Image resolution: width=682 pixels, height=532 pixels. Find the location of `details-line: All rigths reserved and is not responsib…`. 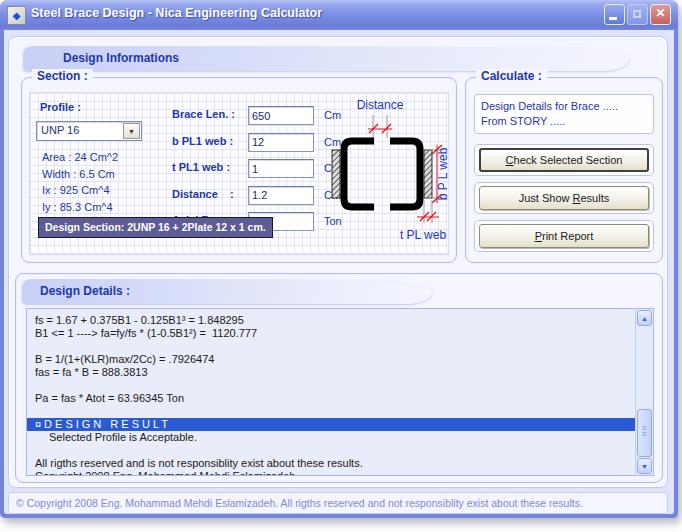

details-line: All rigths reserved and is not responsib… is located at coordinates (336, 464).